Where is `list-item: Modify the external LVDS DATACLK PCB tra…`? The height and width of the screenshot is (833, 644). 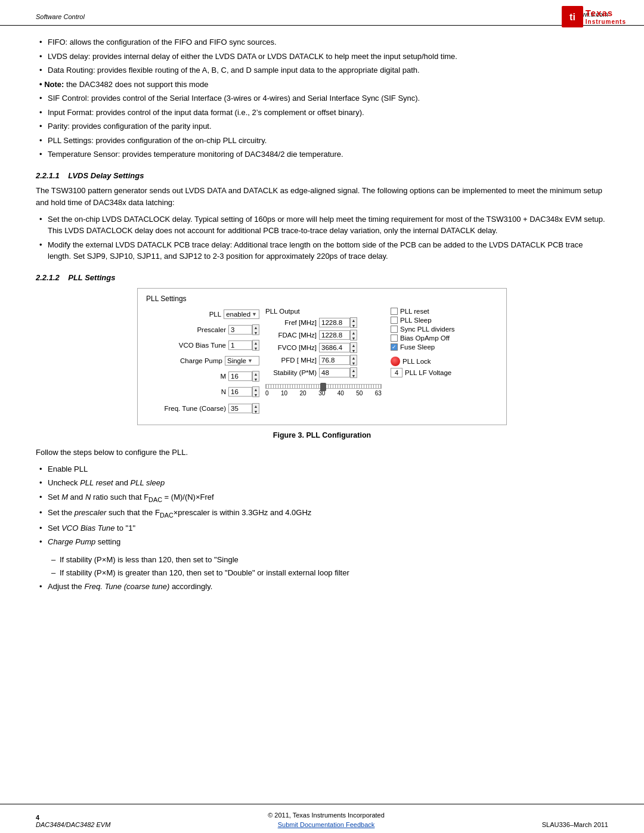 list-item: Modify the external LVDS DATACLK PCB tra… is located at coordinates (322, 250).